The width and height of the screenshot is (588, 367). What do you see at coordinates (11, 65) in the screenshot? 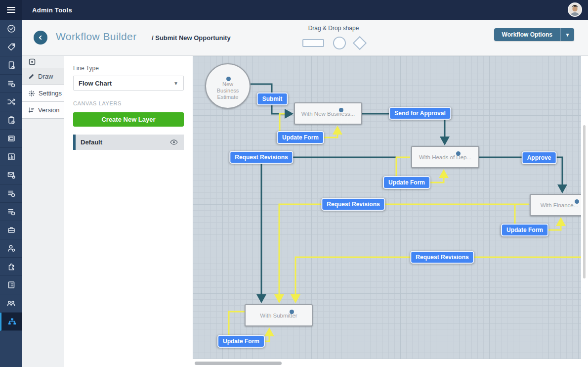
I see `sidebar-item-document-settings` at bounding box center [11, 65].